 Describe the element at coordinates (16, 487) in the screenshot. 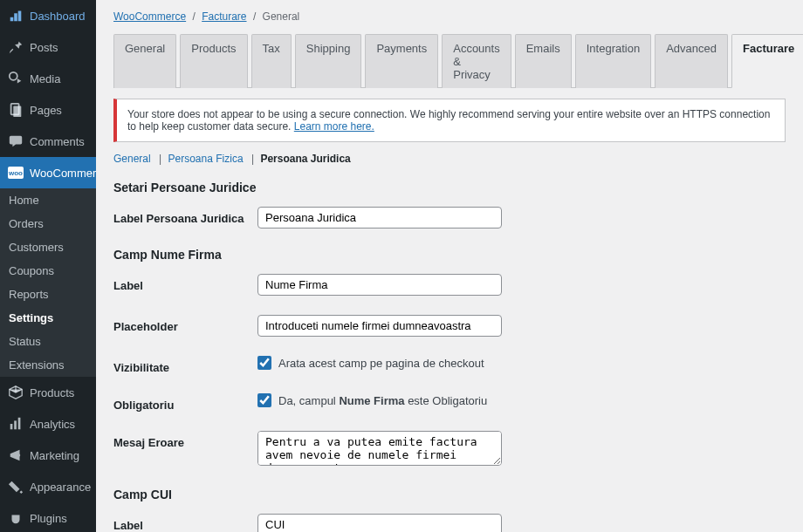

I see `appearance-icon` at that location.